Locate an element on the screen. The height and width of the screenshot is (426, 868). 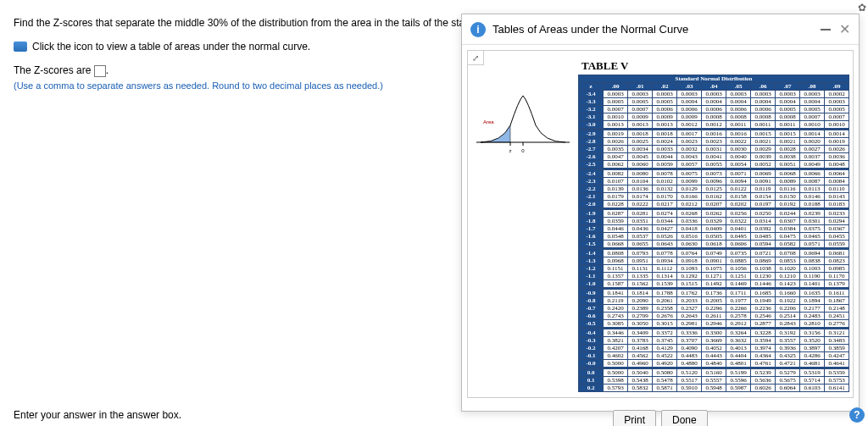
enter-answer-hint: Enter your answer in the answer box. is located at coordinates (97, 415).